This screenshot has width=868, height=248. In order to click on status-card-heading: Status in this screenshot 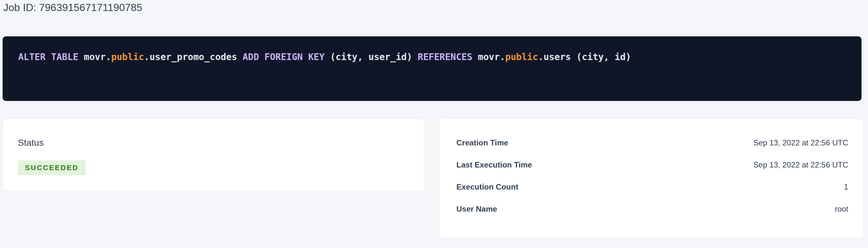, I will do `click(214, 143)`.